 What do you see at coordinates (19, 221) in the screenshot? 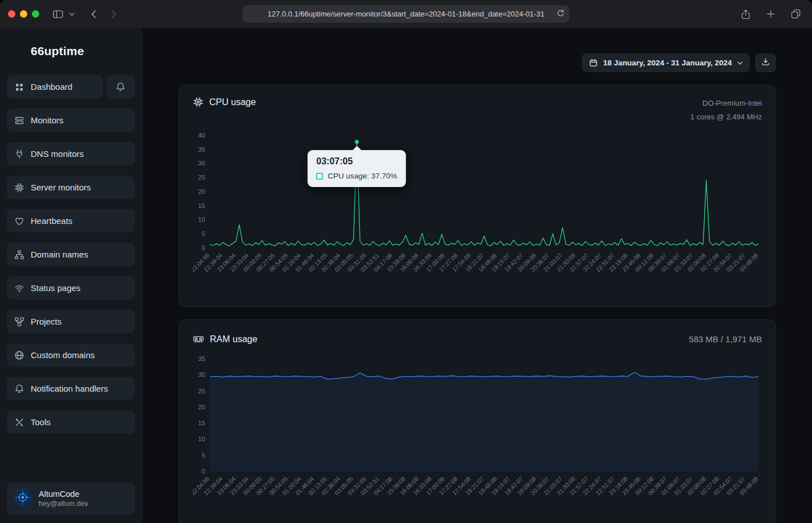
I see `heart-icon` at bounding box center [19, 221].